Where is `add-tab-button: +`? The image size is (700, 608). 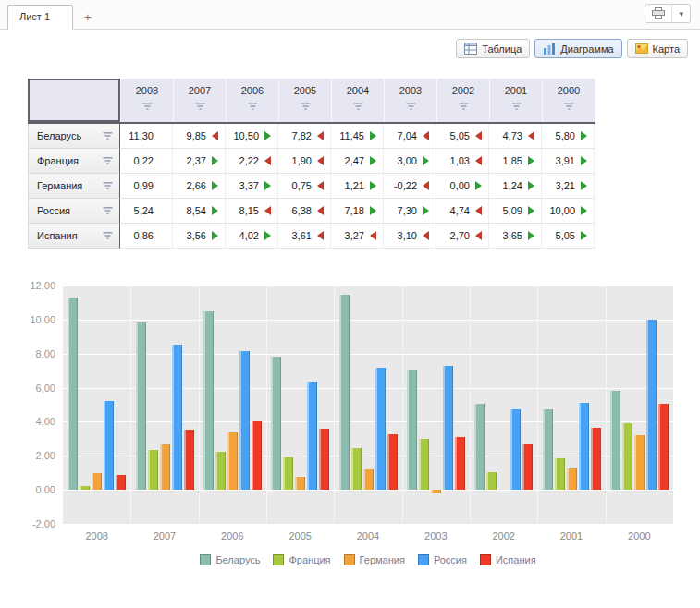
add-tab-button: + is located at coordinates (88, 18).